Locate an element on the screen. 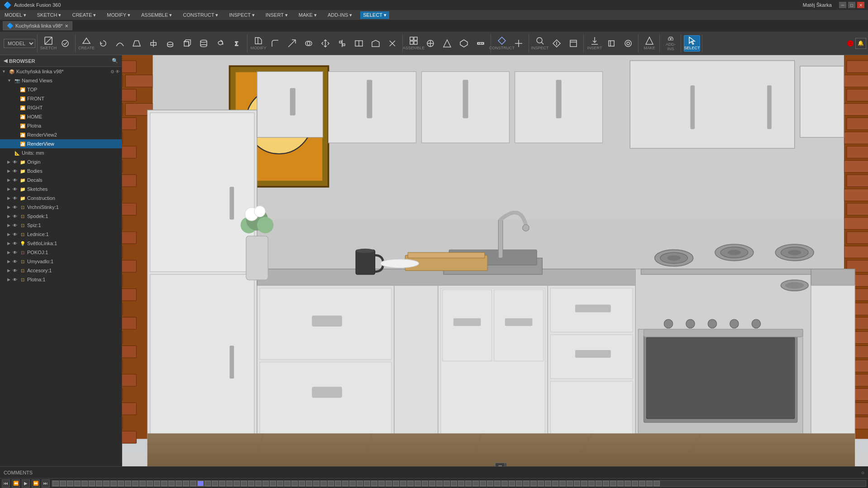  select-button: SELECT is located at coordinates (692, 43).